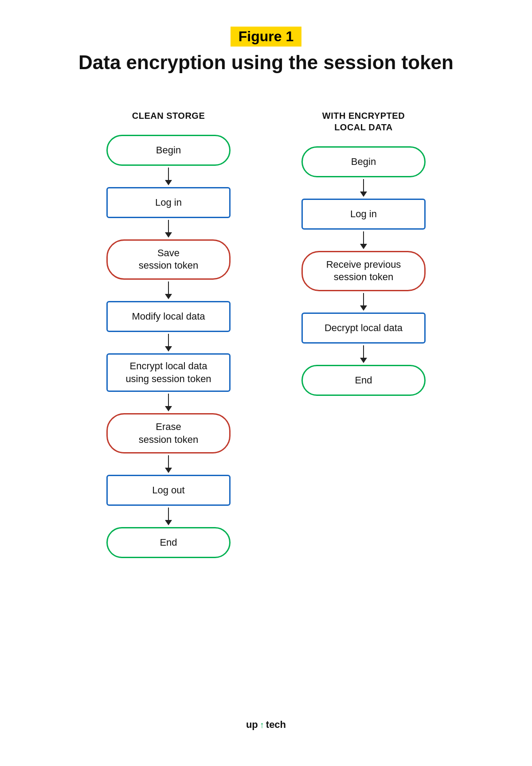  I want to click on node-end-2: End, so click(364, 380).